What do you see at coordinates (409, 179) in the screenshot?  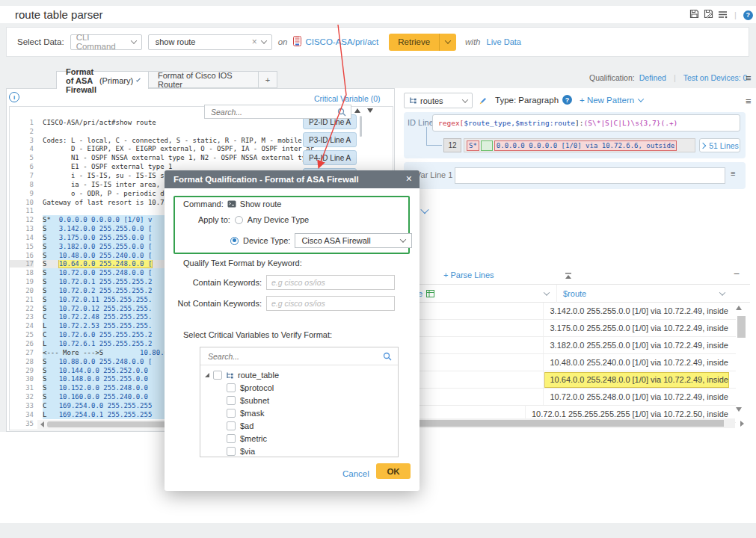 I see `close-icon: ×` at bounding box center [409, 179].